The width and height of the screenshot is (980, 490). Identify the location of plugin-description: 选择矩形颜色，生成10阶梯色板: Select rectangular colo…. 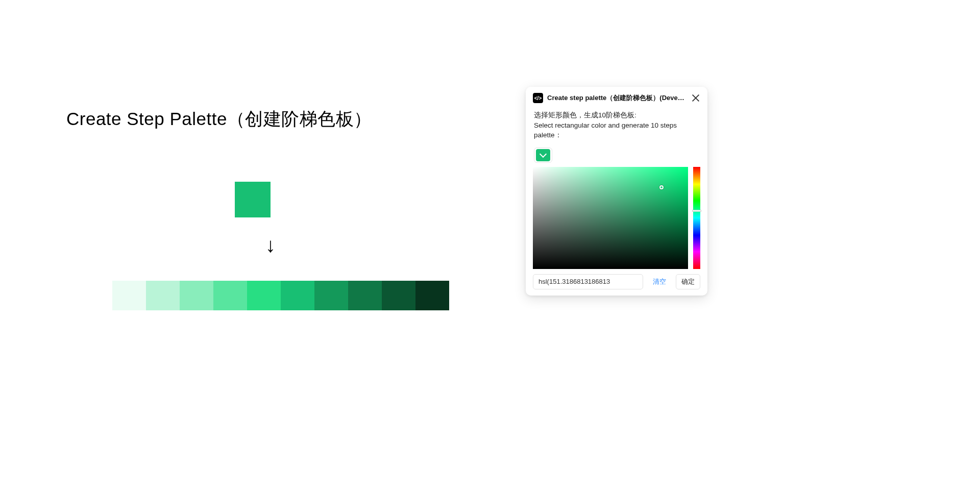
(617, 127).